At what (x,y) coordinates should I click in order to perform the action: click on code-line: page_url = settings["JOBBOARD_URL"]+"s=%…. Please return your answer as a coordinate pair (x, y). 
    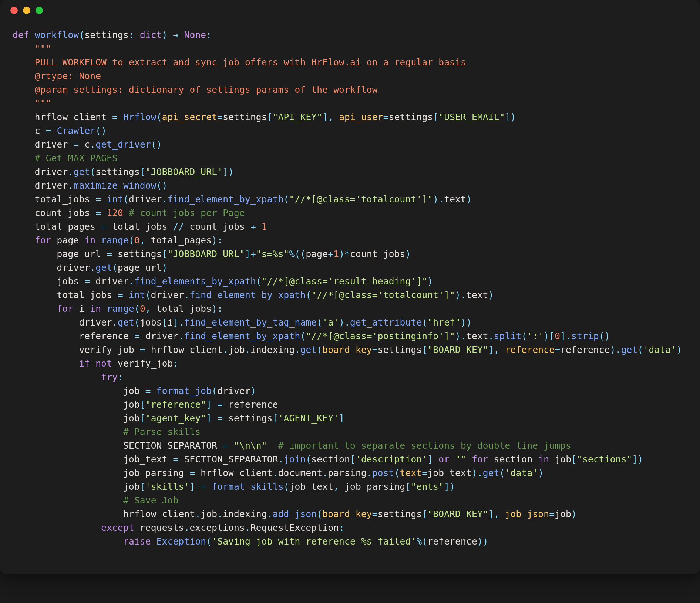
    Looking at the image, I should click on (234, 254).